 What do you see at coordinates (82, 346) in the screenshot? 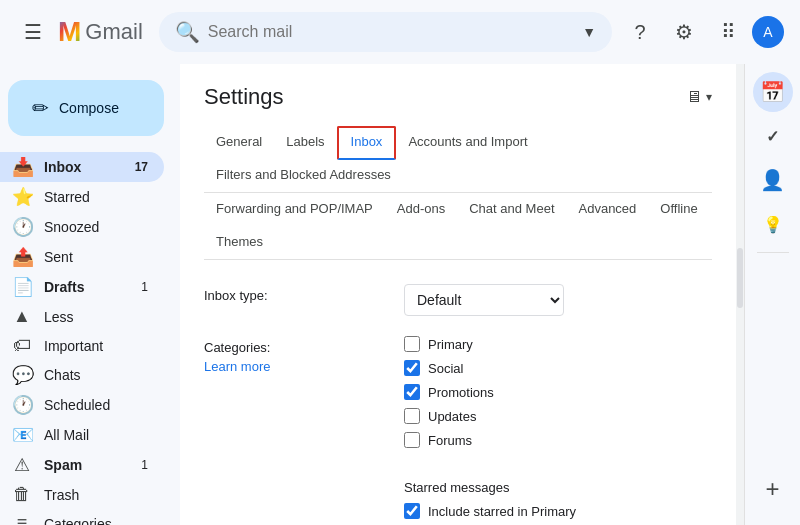
I see `sidebar-item-important: 🏷 Important` at bounding box center [82, 346].